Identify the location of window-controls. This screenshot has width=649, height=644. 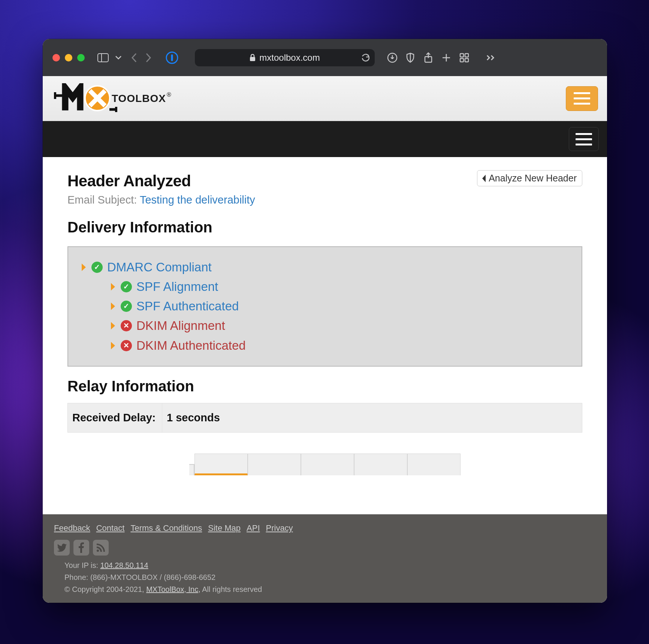
(69, 58).